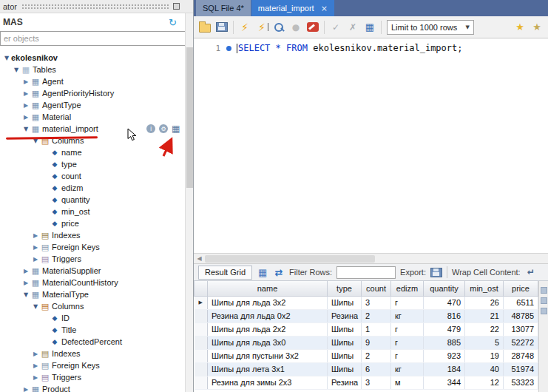 The image size is (548, 392). Describe the element at coordinates (543, 337) in the screenshot. I see `result-side-panel` at that location.